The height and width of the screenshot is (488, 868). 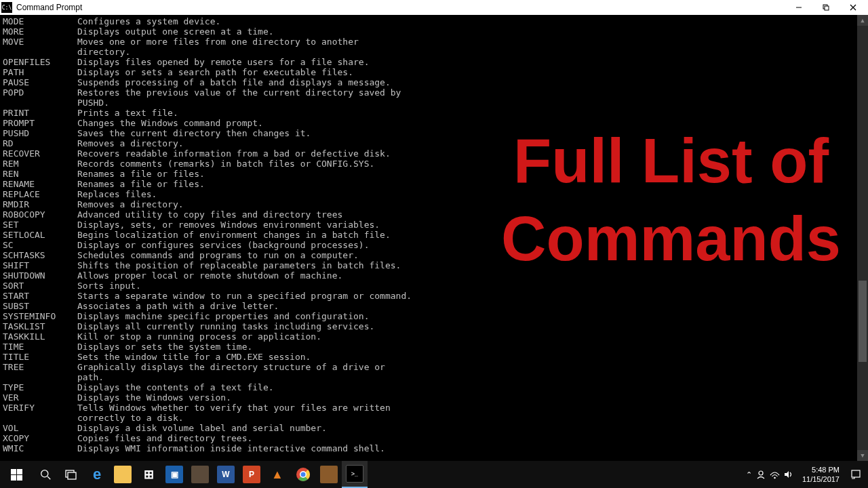 I want to click on taskbar-app-store: ⊞, so click(x=149, y=474).